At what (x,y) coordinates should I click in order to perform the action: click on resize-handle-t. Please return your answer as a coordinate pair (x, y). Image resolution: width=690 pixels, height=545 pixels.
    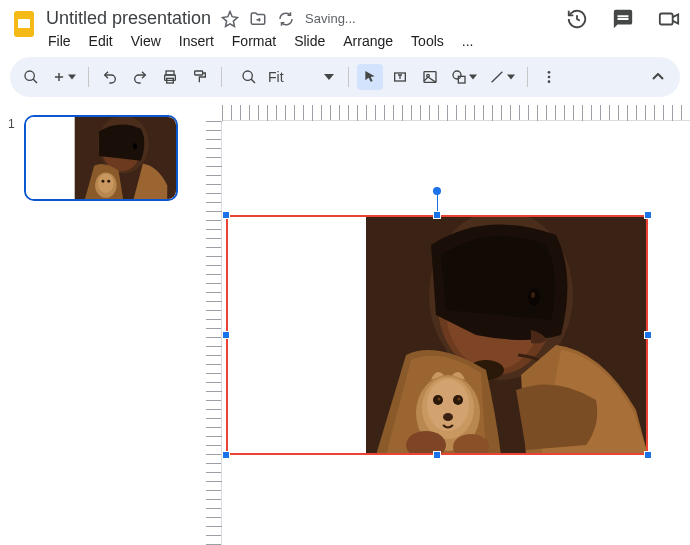
    Looking at the image, I should click on (437, 215).